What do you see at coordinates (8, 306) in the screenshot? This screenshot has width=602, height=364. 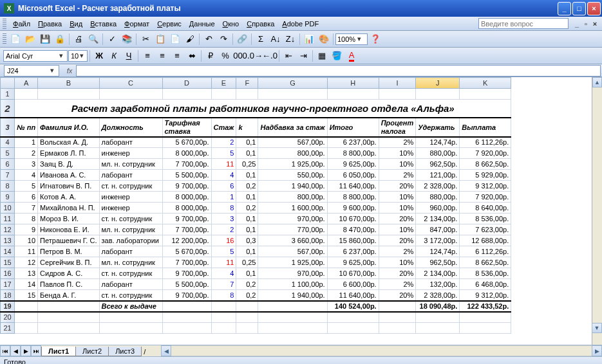 I see `row-header: 19` at bounding box center [8, 306].